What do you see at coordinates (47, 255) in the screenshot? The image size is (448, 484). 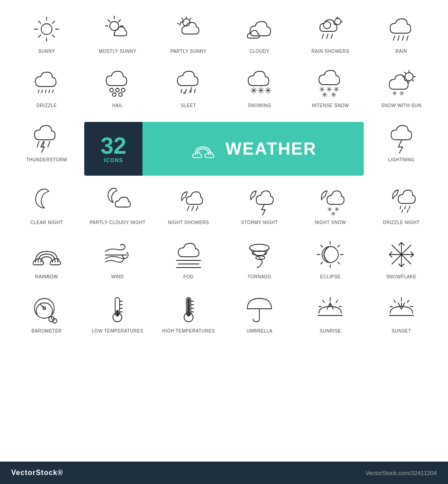 I see `rainbow-icon` at bounding box center [47, 255].